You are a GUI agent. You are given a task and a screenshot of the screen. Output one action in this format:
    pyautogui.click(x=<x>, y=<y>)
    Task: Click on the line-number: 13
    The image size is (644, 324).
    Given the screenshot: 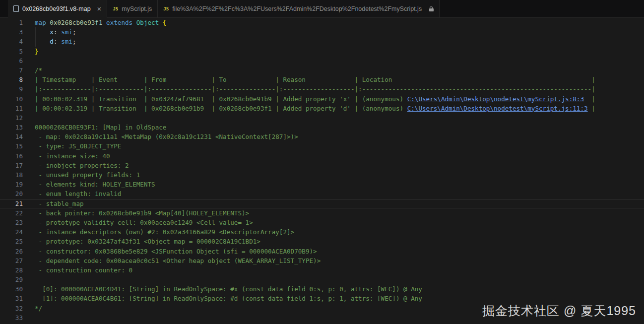 What is the action you would take?
    pyautogui.click(x=11, y=127)
    